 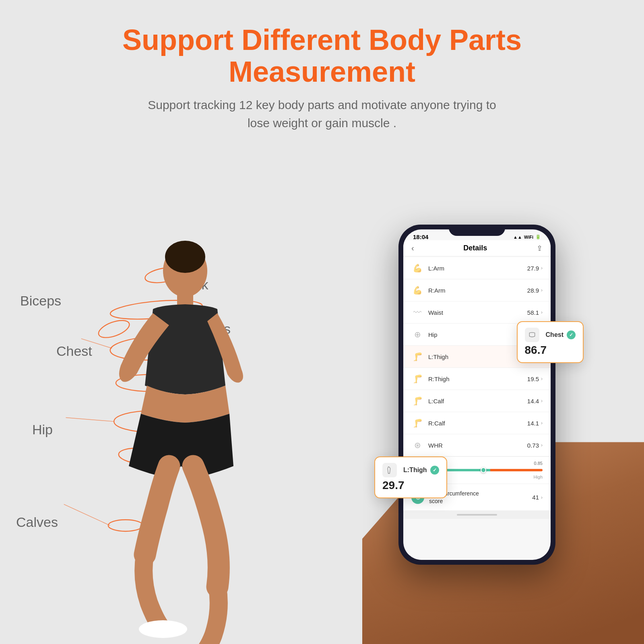 I want to click on calves-label: Calves, so click(x=37, y=522).